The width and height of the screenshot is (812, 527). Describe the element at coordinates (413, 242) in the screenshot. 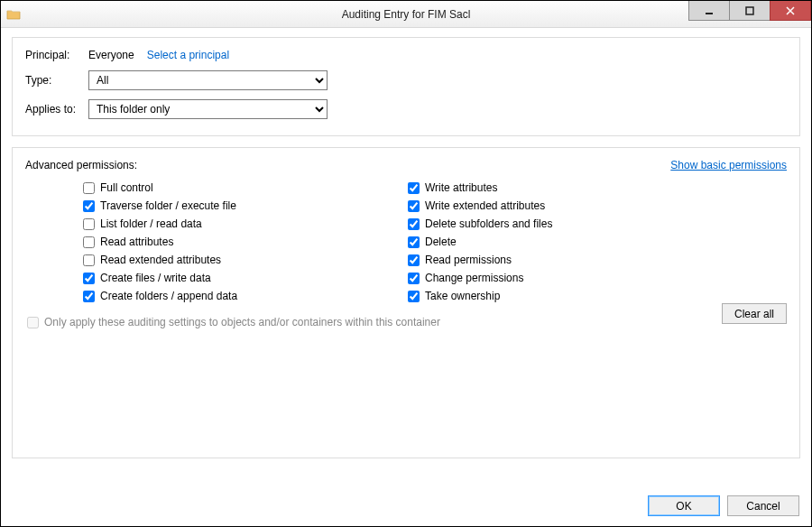

I see `perm-delete` at that location.